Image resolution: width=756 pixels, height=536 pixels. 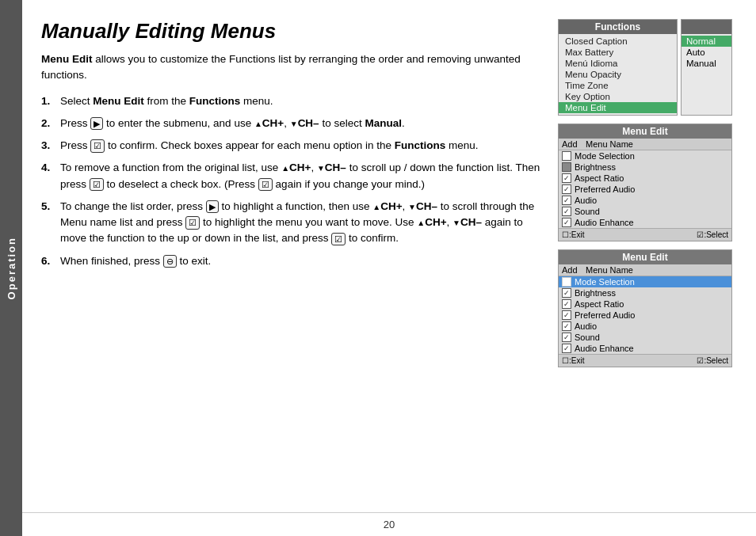 What do you see at coordinates (170, 261) in the screenshot?
I see `exit-icon: ⊖` at bounding box center [170, 261].